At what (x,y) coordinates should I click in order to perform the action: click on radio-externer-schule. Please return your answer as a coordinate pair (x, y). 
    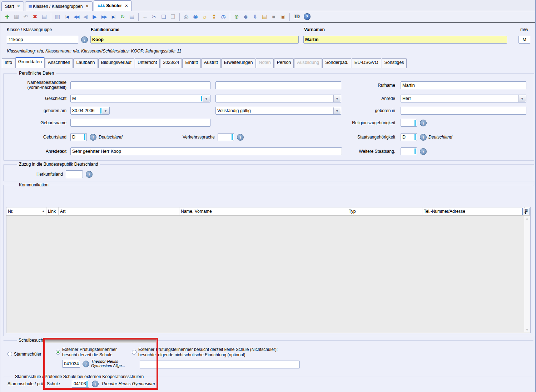
    Looking at the image, I should click on (58, 352).